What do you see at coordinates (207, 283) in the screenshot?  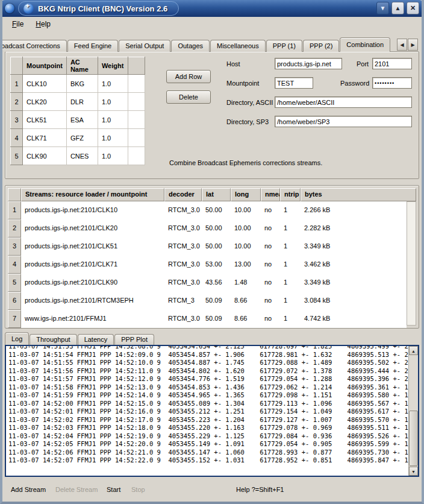 I see `stream-row: 5 products.igs-ip.net:2101/CLK90 RTCM_3.…` at bounding box center [207, 283].